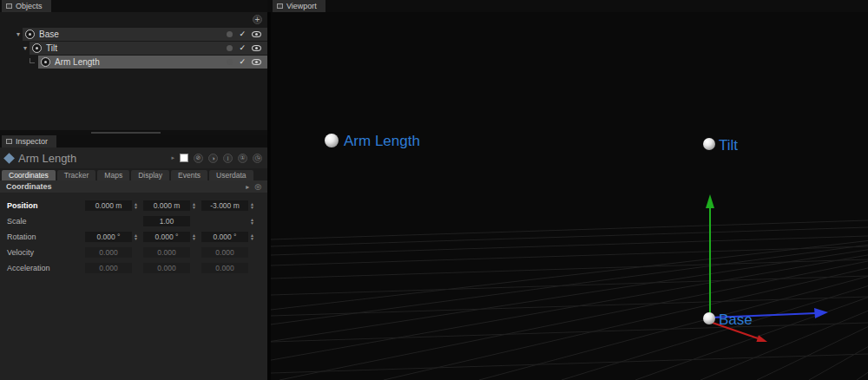 The image size is (868, 380). Describe the element at coordinates (46, 237) in the screenshot. I see `rotation-label: Rotation` at that location.